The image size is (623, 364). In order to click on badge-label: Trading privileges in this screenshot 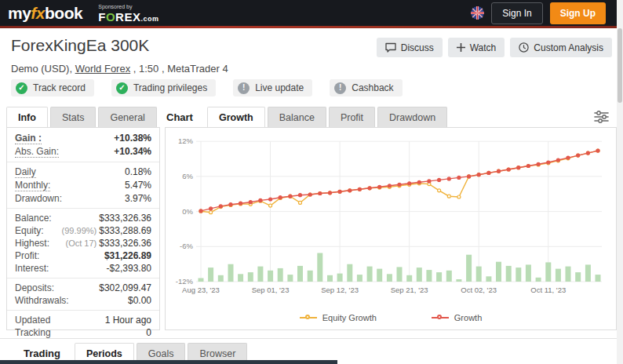, I will do `click(170, 88)`.